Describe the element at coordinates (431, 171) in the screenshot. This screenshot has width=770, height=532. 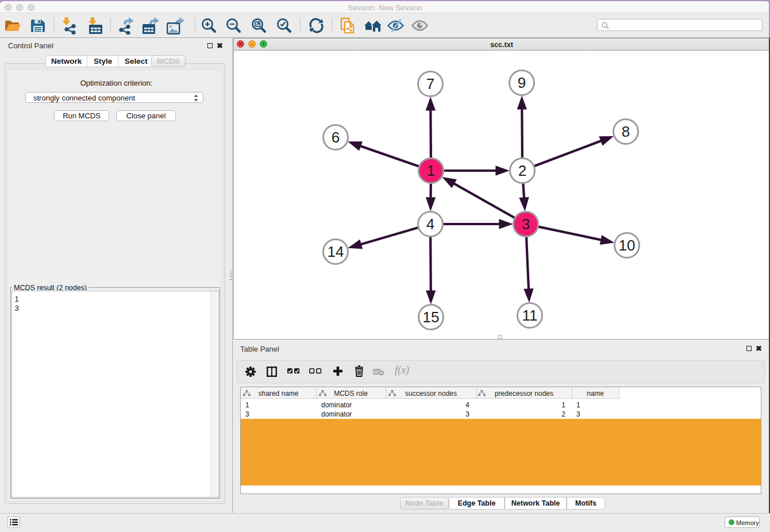
I see `svg-text: 1` at that location.